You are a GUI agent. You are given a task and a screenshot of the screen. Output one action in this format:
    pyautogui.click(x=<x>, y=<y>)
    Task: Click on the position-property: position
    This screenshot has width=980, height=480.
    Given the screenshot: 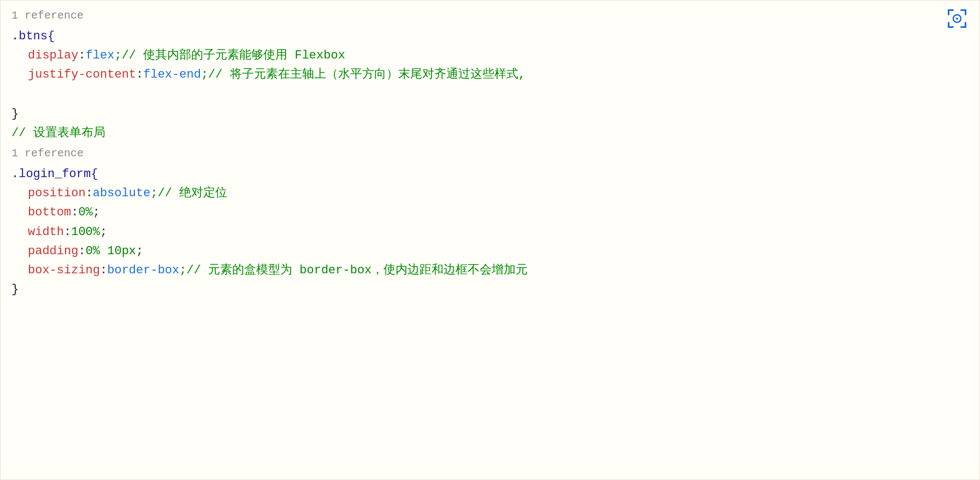 What is the action you would take?
    pyautogui.click(x=49, y=194)
    